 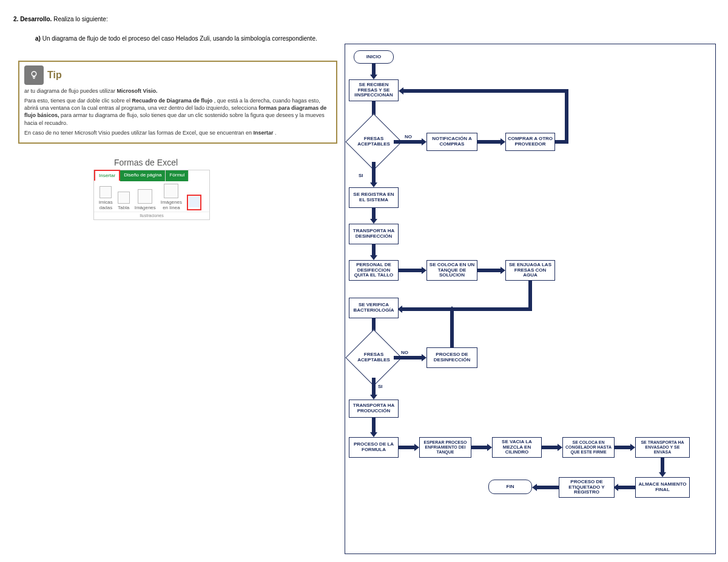 What do you see at coordinates (106, 202) in the screenshot?
I see `ribbon-dyn1: imicas` at bounding box center [106, 202].